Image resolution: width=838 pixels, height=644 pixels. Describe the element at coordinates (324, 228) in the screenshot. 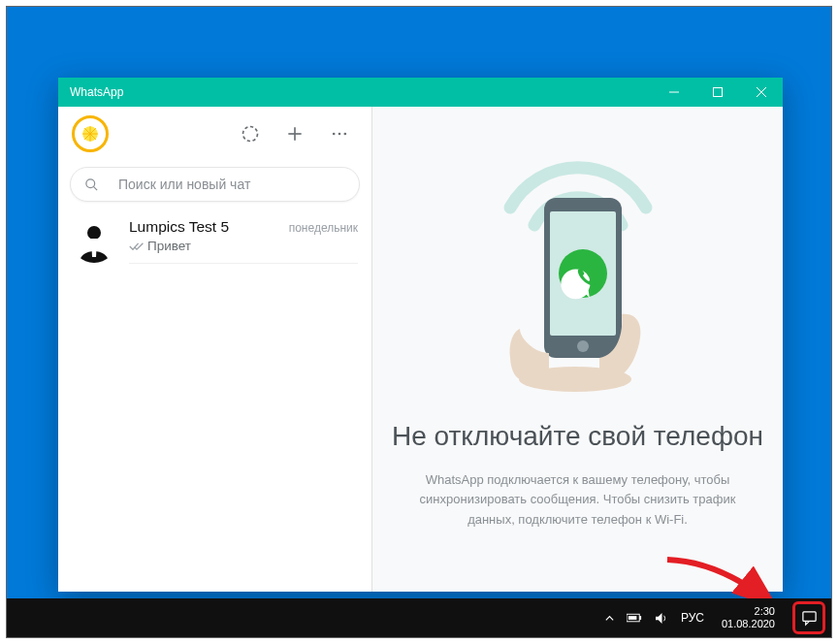

I see `chat-timestamp: понедельник` at that location.